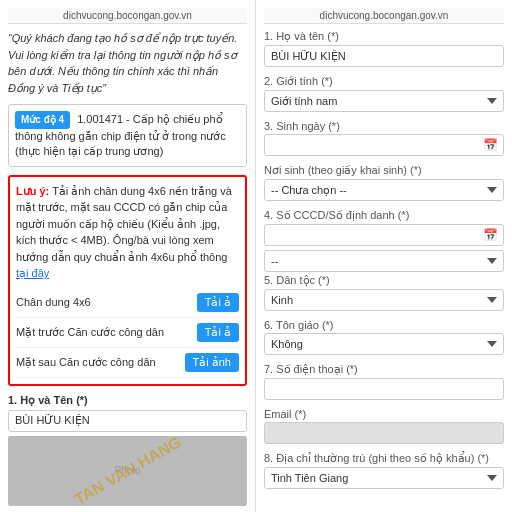  What do you see at coordinates (384, 261) in the screenshot?
I see `form-select-cccd2: --` at bounding box center [384, 261].